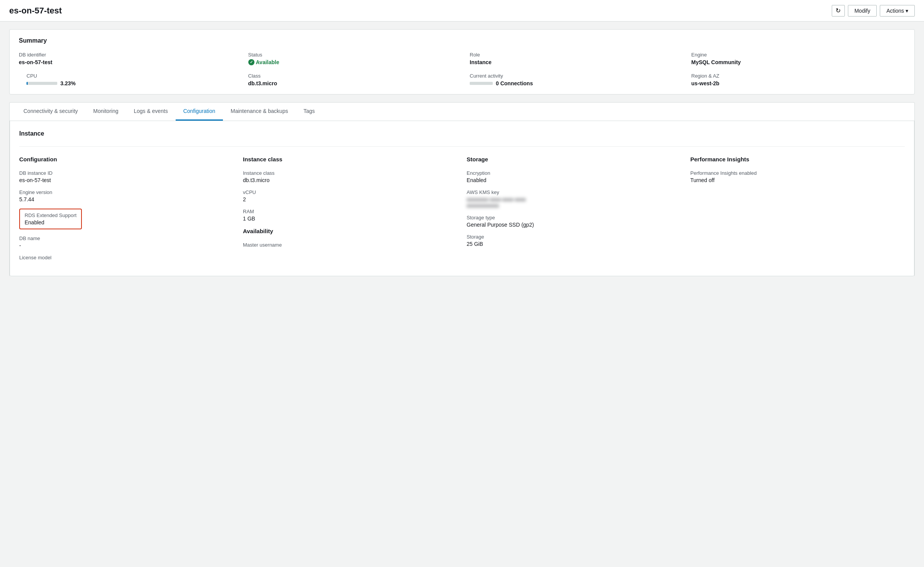 The width and height of the screenshot is (924, 567). Describe the element at coordinates (126, 177) in the screenshot. I see `db-instance-id-group: DB instance ID es-on-57-test` at that location.